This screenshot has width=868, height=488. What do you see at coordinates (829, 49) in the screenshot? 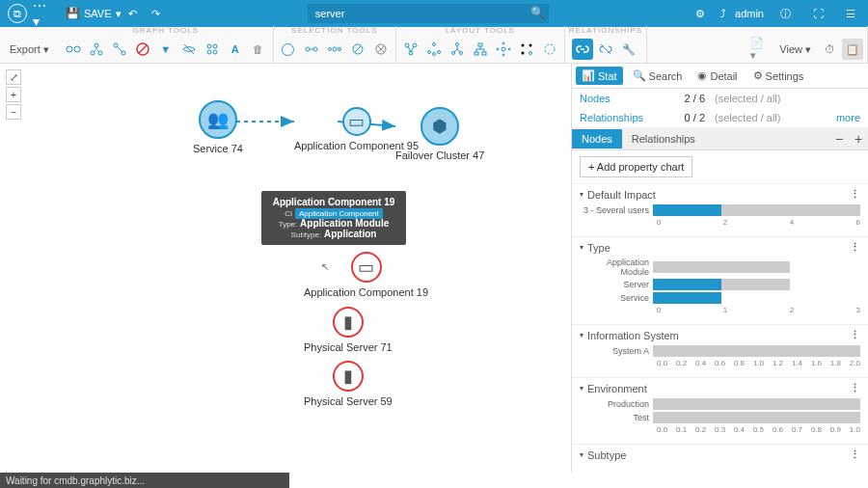
I see `timer-icon: ⏱` at bounding box center [829, 49].